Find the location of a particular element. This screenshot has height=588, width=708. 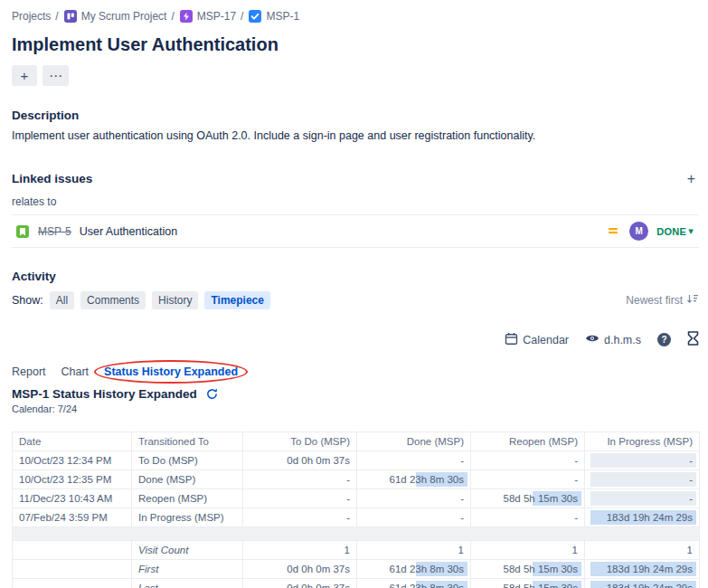

tab-chart: Chart is located at coordinates (76, 372).